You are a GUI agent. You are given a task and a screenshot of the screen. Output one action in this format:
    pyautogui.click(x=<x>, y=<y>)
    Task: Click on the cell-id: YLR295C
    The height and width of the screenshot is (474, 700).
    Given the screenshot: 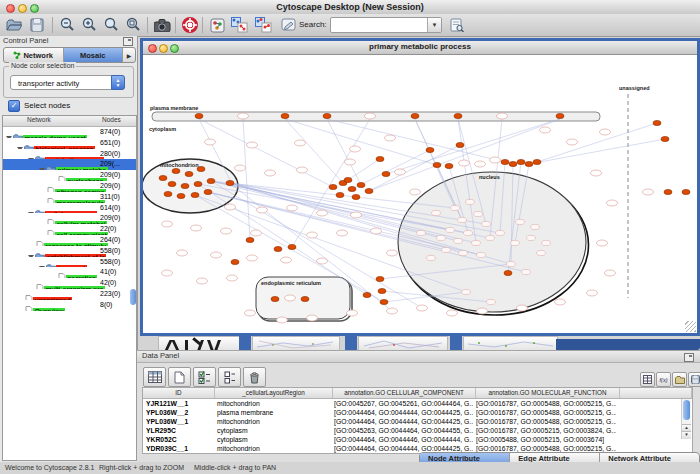 What is the action you would take?
    pyautogui.click(x=178, y=430)
    